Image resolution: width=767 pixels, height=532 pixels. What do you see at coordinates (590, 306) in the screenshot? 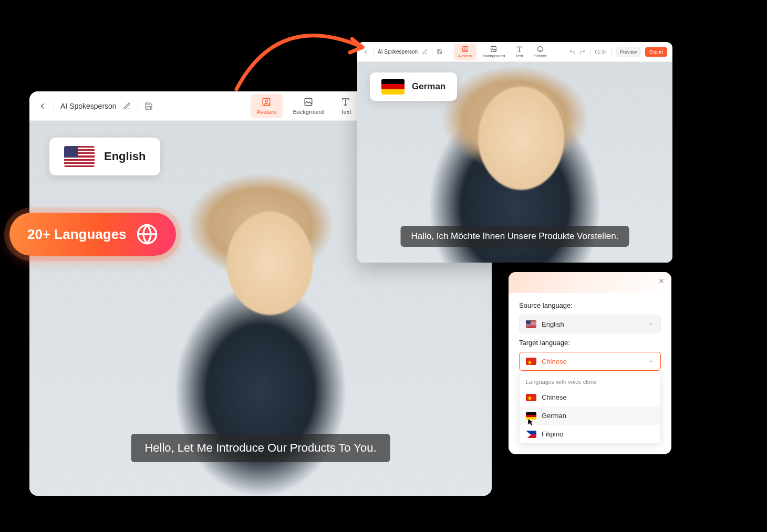
I see `source-language-label: Source language:` at bounding box center [590, 306].